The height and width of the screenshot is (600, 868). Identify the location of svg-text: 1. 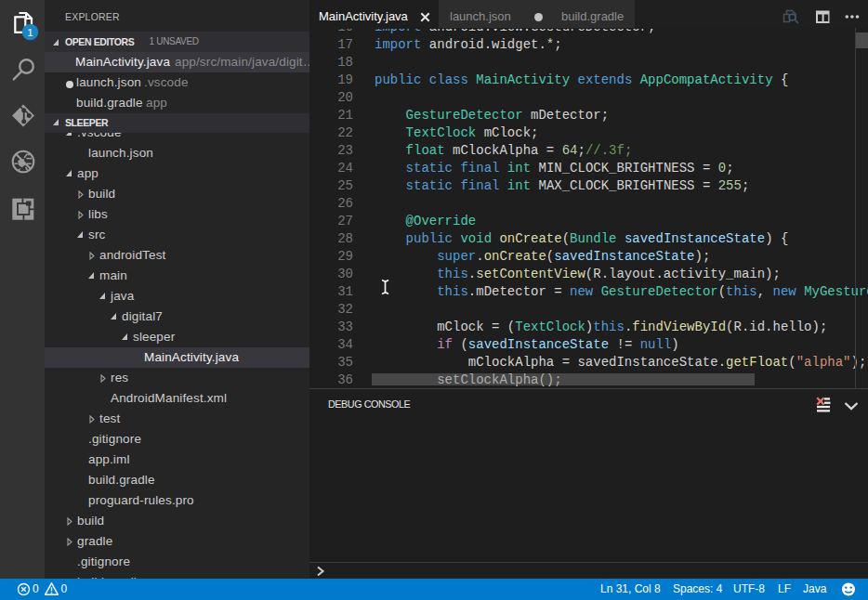
(30, 33).